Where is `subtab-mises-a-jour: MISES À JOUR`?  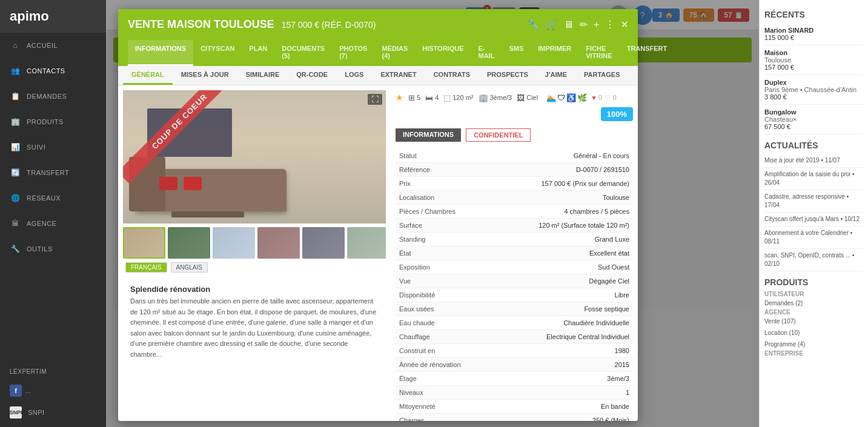
subtab-mises-a-jour: MISES À JOUR is located at coordinates (205, 75).